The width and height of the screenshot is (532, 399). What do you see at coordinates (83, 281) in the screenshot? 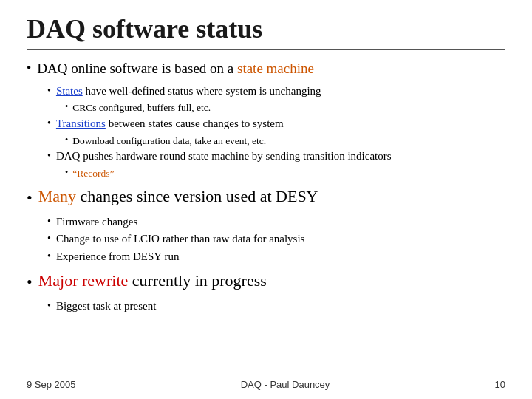
I see `major-rewrite-highlight: Major rewrite` at bounding box center [83, 281].